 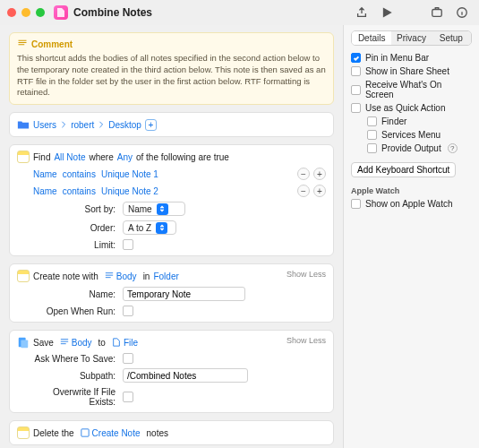 What do you see at coordinates (85, 433) in the screenshot?
I see `note-icon` at bounding box center [85, 433].